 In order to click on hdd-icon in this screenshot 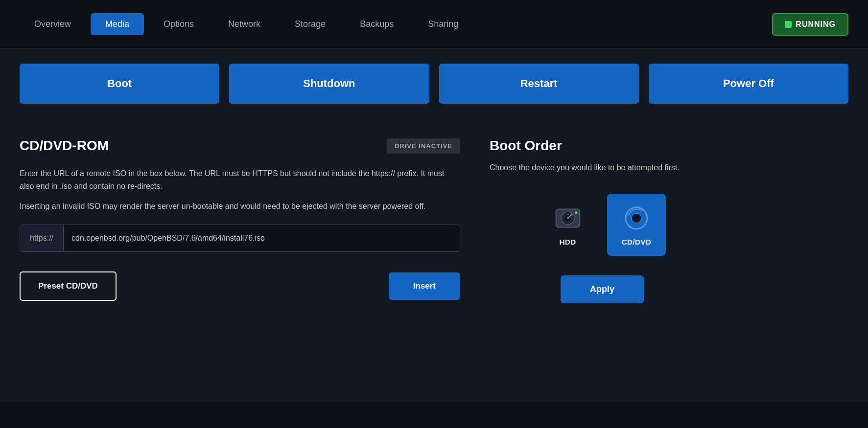, I will do `click(568, 218)`.